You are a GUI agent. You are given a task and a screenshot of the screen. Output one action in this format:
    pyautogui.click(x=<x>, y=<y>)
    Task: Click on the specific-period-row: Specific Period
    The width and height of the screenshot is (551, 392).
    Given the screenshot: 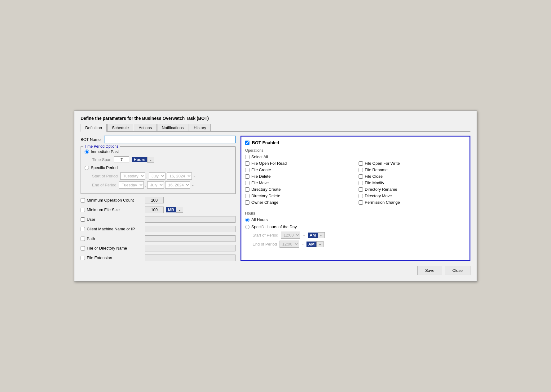 What is the action you would take?
    pyautogui.click(x=158, y=168)
    